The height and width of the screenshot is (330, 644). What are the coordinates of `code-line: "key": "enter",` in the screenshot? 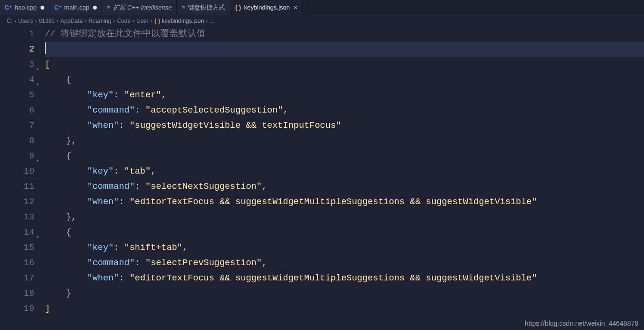 It's located at (344, 95).